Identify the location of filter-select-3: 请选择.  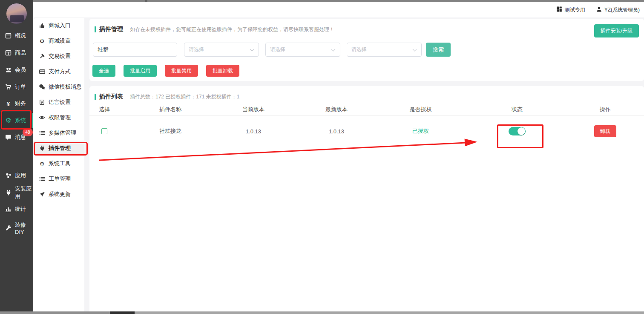
(384, 49).